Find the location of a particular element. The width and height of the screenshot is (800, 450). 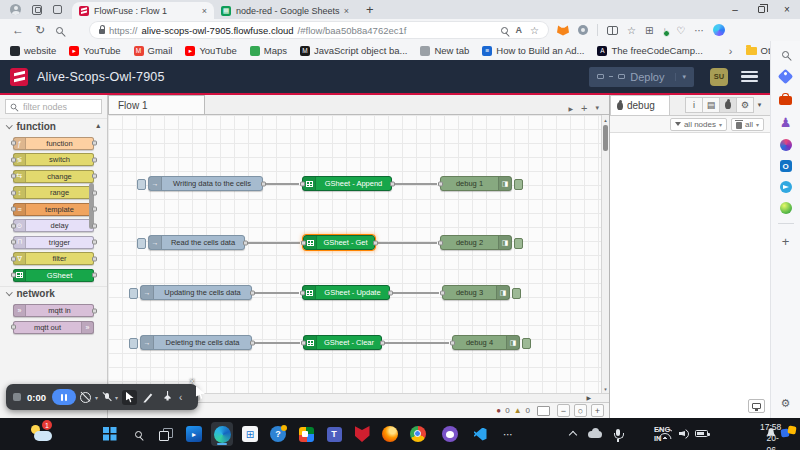

sidebar-book-button: ▤ is located at coordinates (711, 105).